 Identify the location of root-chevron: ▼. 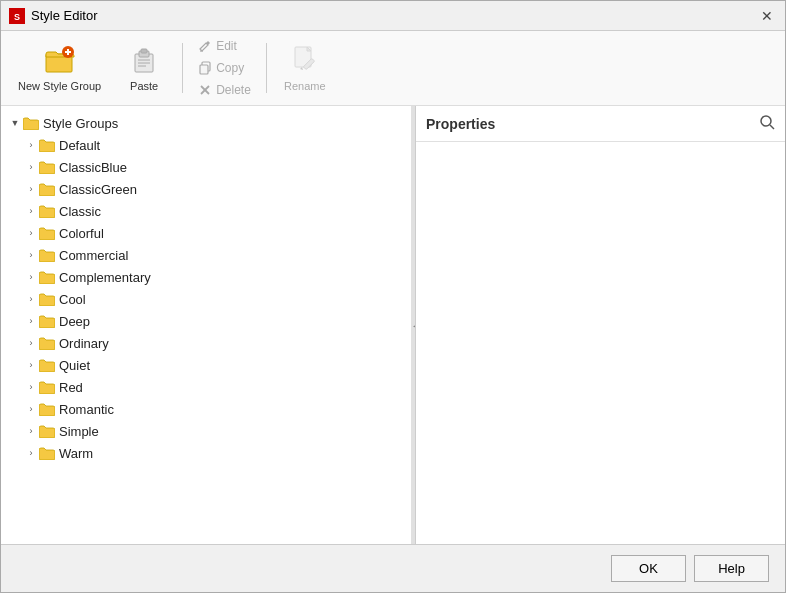
(15, 123).